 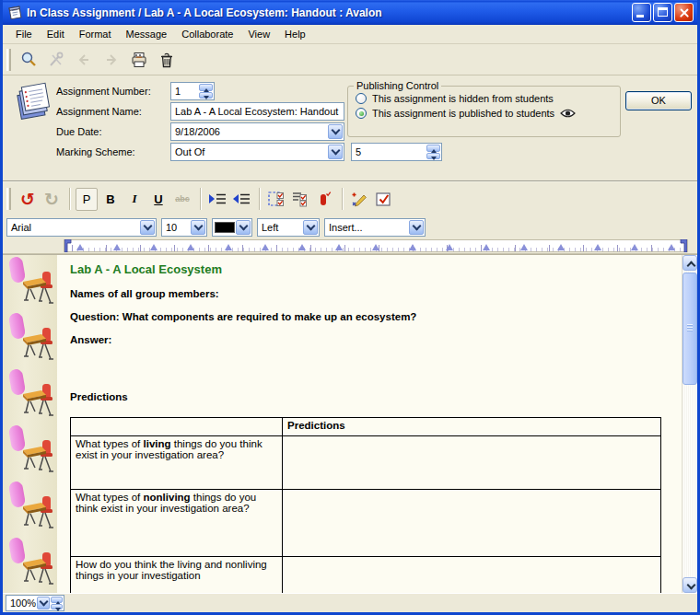 What do you see at coordinates (258, 111) in the screenshot?
I see `assignment-name-field` at bounding box center [258, 111].